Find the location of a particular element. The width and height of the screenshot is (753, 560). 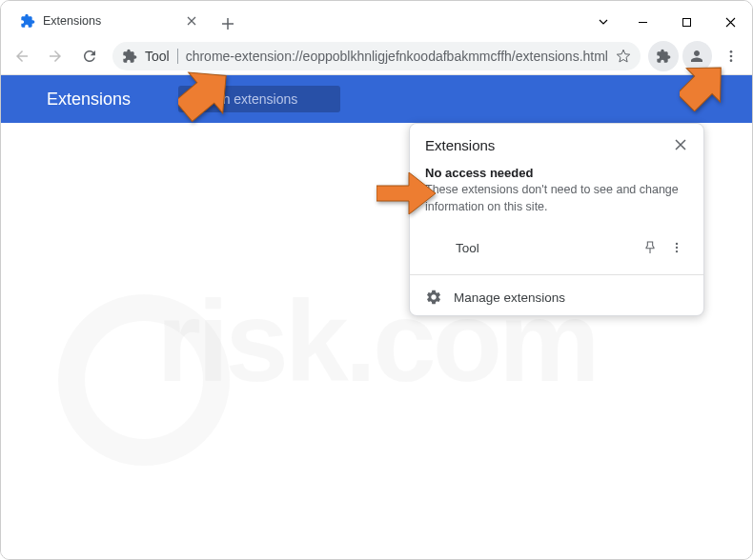

manage-extensions-label: Manage extensions is located at coordinates (509, 297).